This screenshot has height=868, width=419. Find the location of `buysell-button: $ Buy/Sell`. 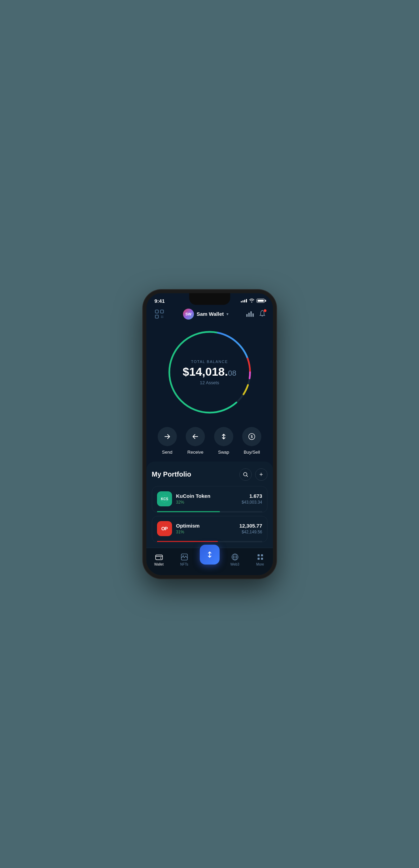

buysell-button: $ Buy/Sell is located at coordinates (252, 441).